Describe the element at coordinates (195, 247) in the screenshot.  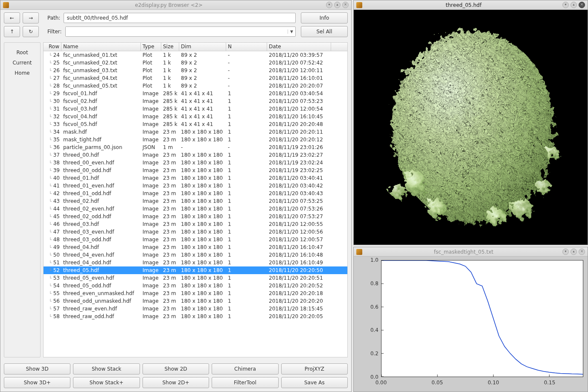
I see `table-row: └49threed_04.hdfImage23 m180 x 180 x 180…` at that location.